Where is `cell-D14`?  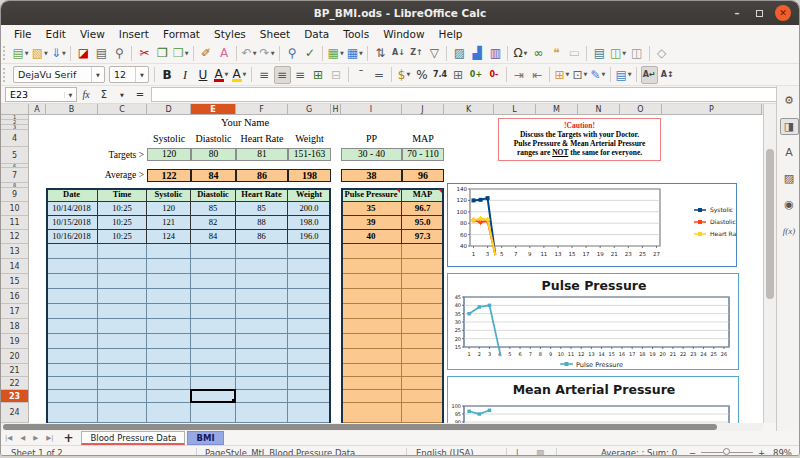 cell-D14 is located at coordinates (169, 266).